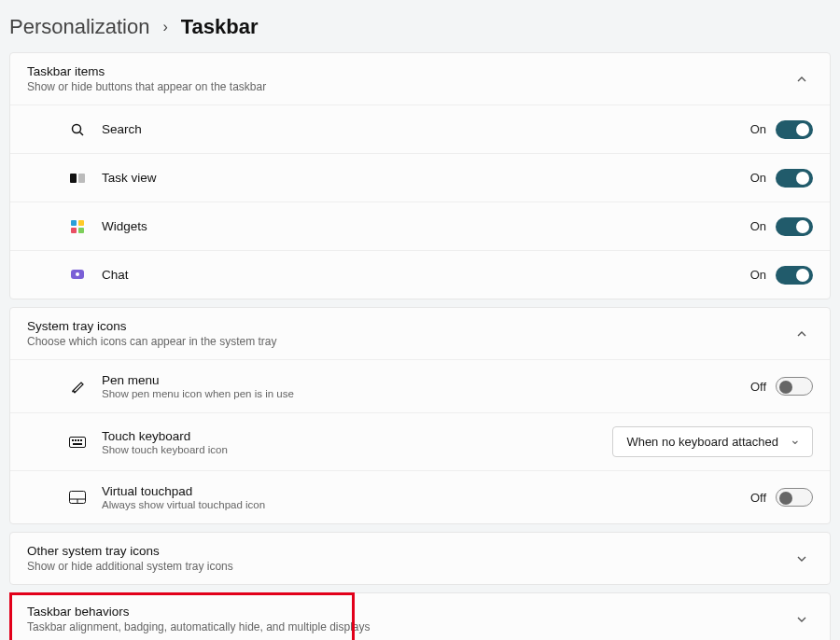 This screenshot has height=640, width=840. What do you see at coordinates (409, 566) in the screenshot?
I see `section-subtitle: Show or hide additional system tray icon…` at bounding box center [409, 566].